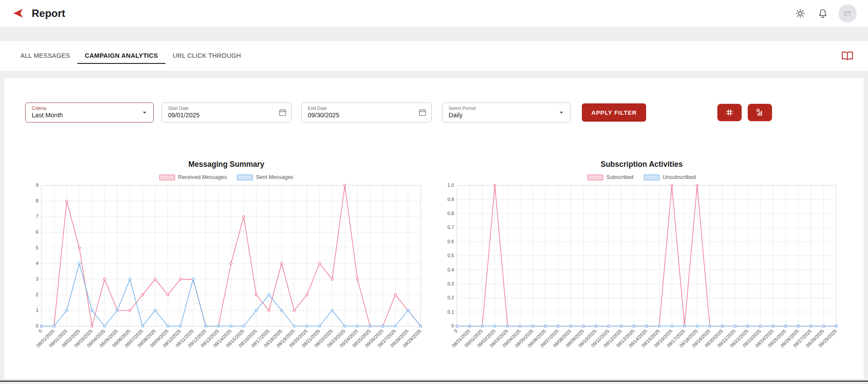  I want to click on svg-text: 3, so click(37, 279).